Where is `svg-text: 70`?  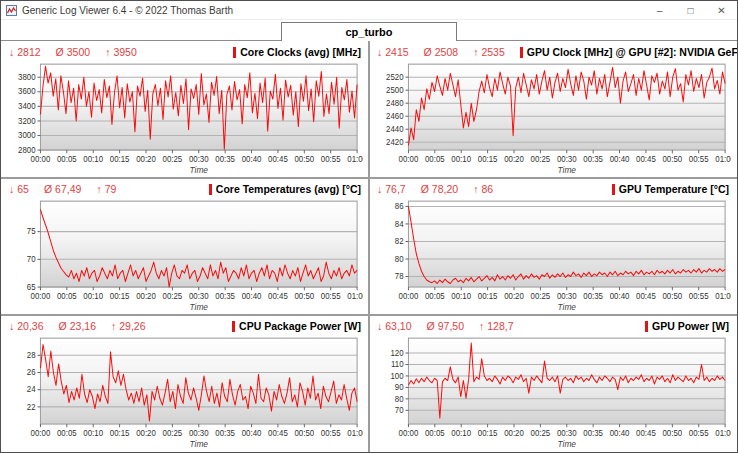 svg-text: 70 is located at coordinates (32, 260).